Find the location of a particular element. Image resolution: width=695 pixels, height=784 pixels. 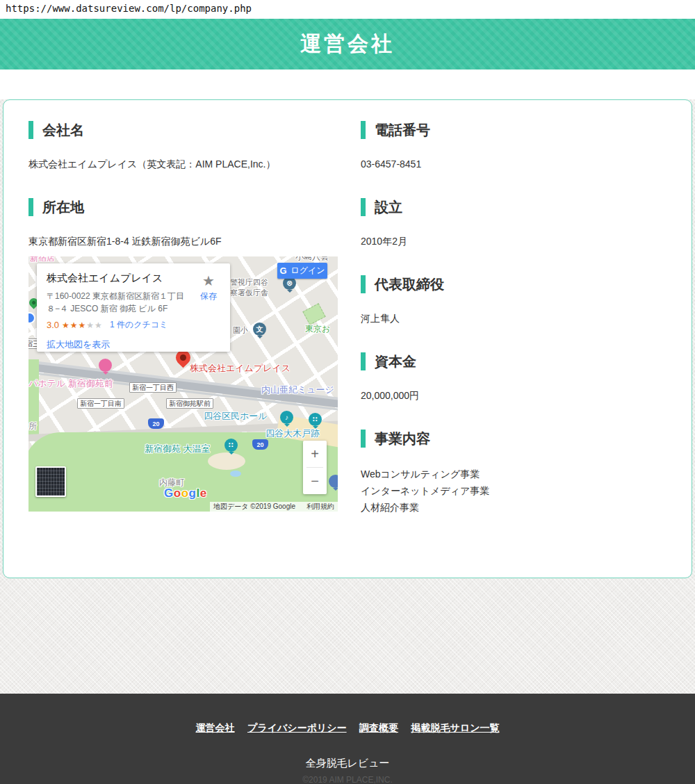

map-label: パホテル 新宿御苑前 is located at coordinates (71, 384).